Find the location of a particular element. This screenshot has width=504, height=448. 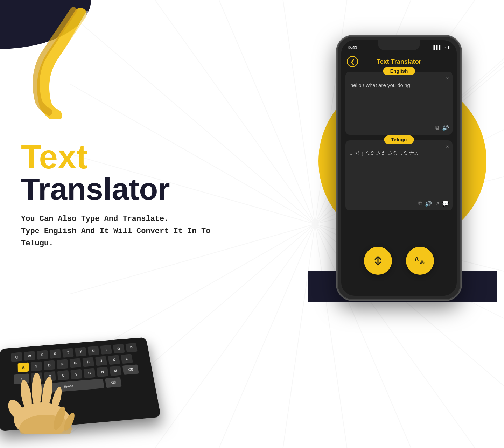

swap-languages-button is located at coordinates (378, 261).